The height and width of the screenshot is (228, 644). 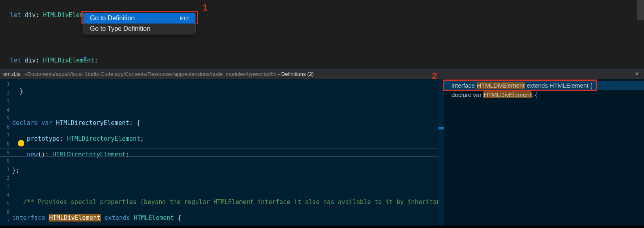 What do you see at coordinates (6, 144) in the screenshot?
I see `line-number: 8` at bounding box center [6, 144].